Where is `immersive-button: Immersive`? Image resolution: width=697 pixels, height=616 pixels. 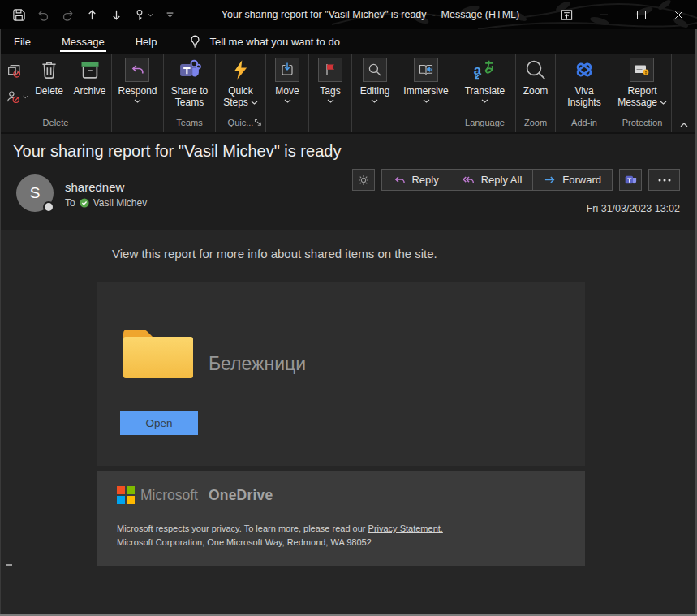
immersive-button: Immersive is located at coordinates (425, 88).